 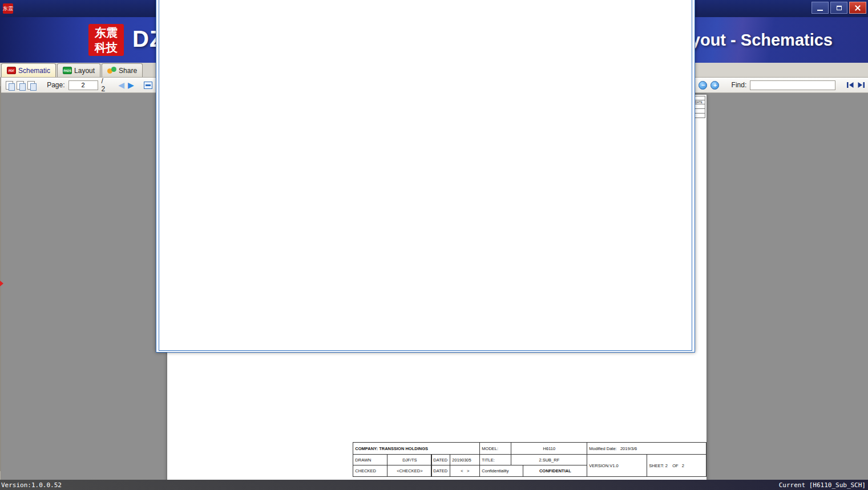 What do you see at coordinates (740, 85) in the screenshot?
I see `find-label: Find:` at bounding box center [740, 85].